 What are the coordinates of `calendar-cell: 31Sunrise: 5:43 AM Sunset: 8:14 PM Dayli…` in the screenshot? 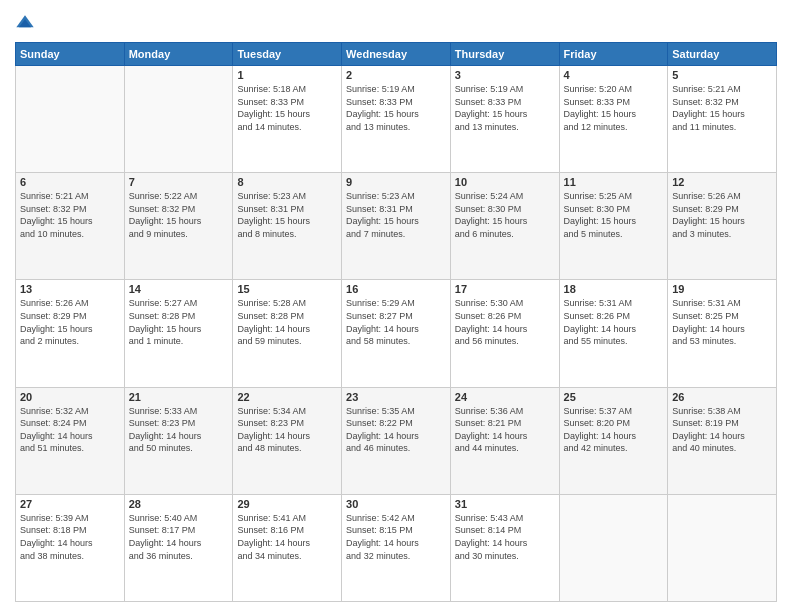 It's located at (504, 548).